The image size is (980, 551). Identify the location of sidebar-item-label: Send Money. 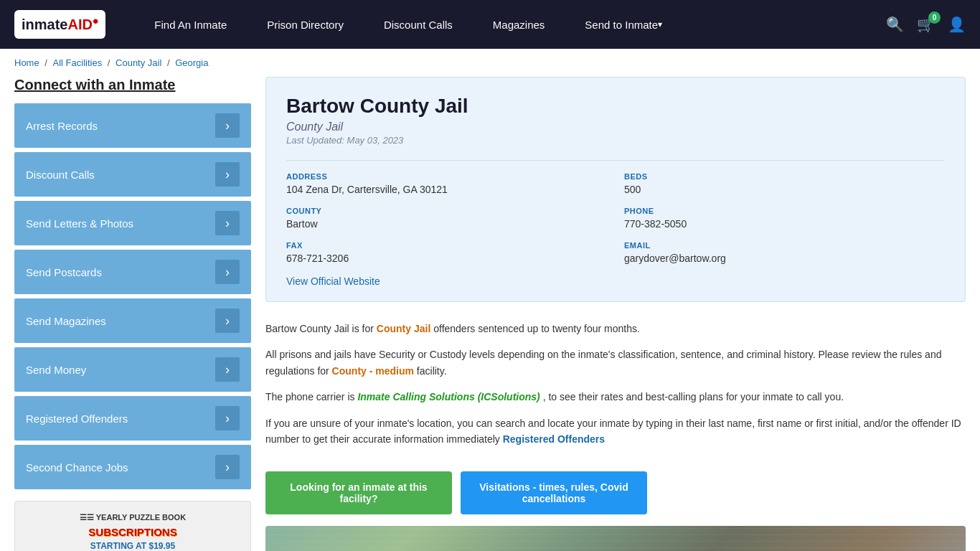
(56, 370).